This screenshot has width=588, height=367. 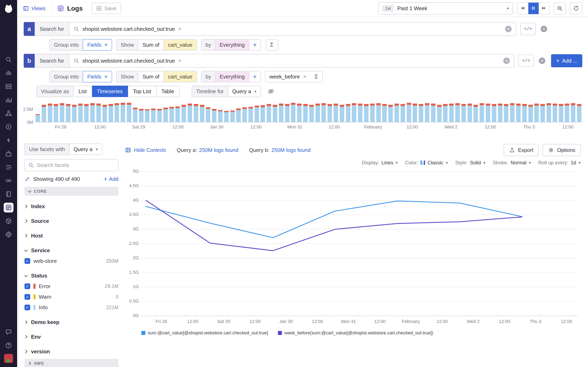 What do you see at coordinates (9, 345) in the screenshot?
I see `help-nav-icon` at bounding box center [9, 345].